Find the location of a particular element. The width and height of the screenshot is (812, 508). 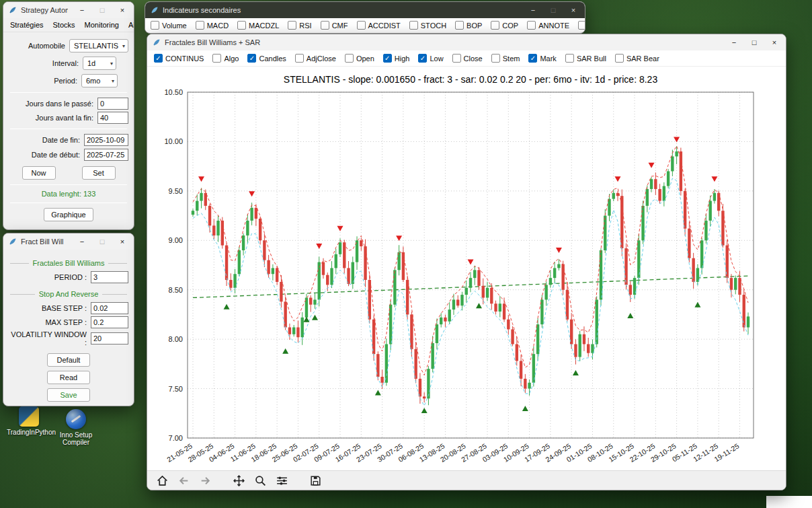

menu-stocks: Stocks is located at coordinates (65, 25).